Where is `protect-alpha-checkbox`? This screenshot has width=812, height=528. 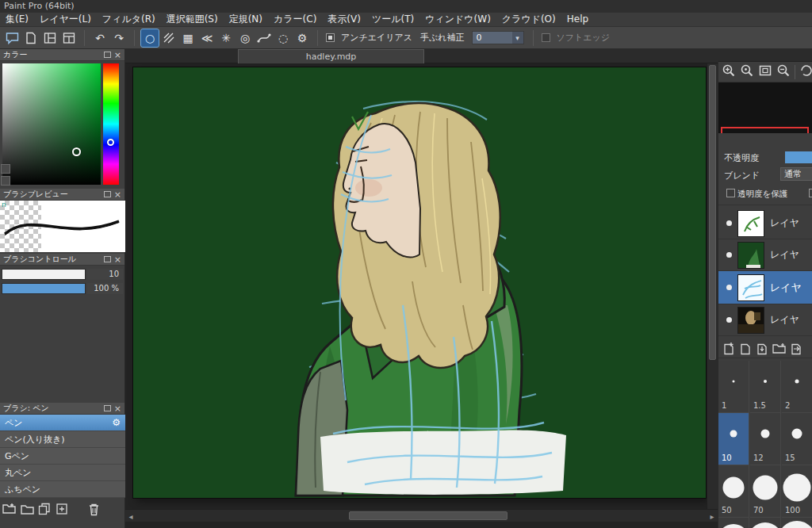
protect-alpha-checkbox is located at coordinates (731, 193).